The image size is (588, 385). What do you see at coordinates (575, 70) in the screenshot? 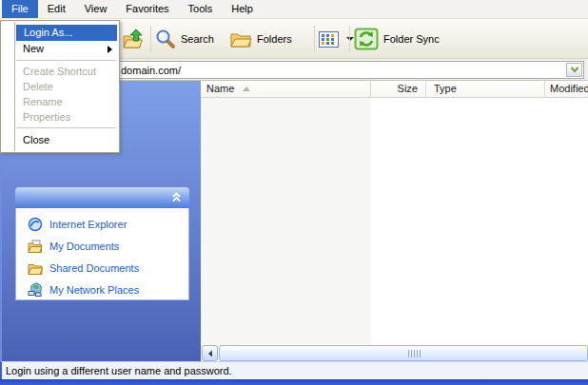
I see `address-dropdown-button` at bounding box center [575, 70].